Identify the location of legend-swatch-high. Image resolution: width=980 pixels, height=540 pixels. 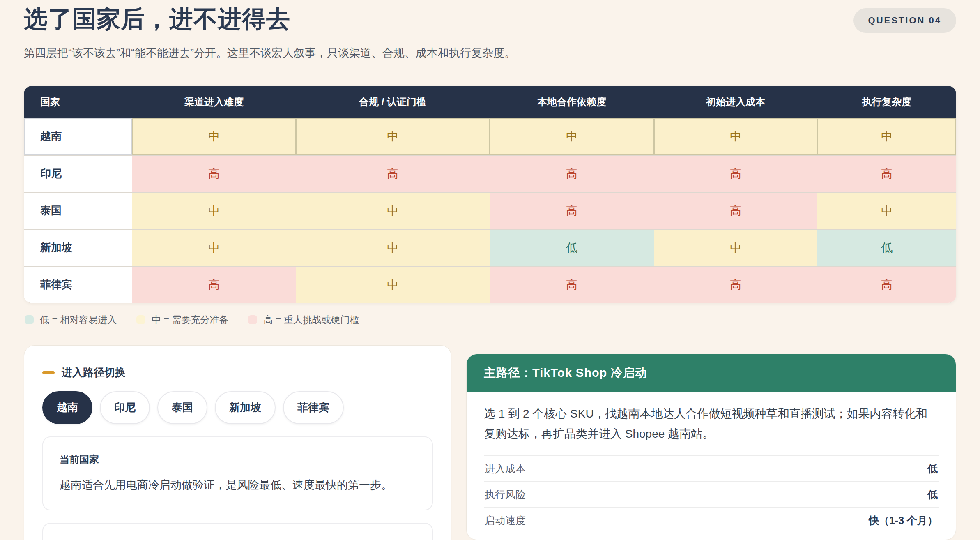
(253, 320).